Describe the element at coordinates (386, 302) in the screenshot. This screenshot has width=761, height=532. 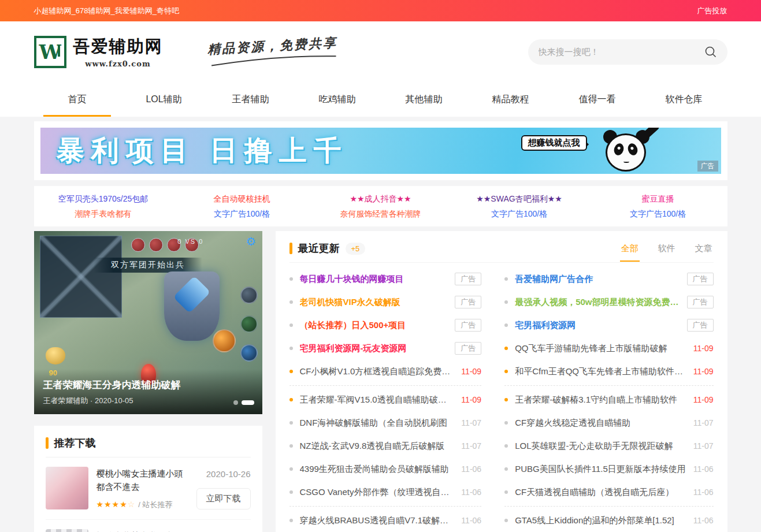
I see `update-list-item: 老司机快猫VIP永久破解版广告` at that location.